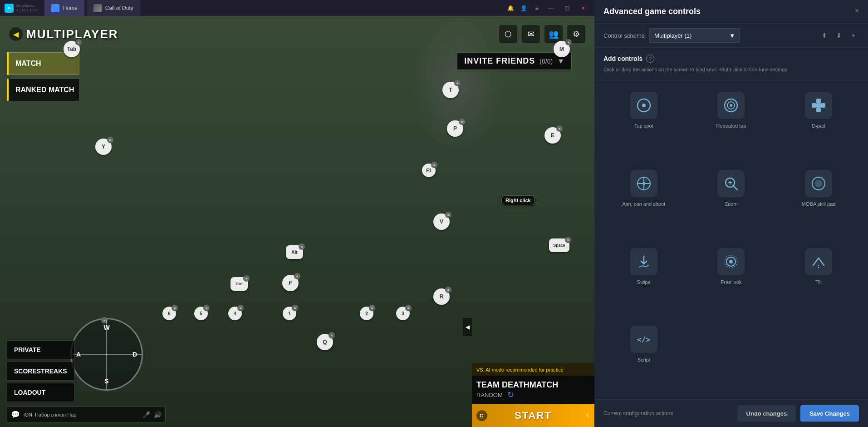 The width and height of the screenshot is (868, 427). I want to click on key-binding-t: × T, so click(451, 90).